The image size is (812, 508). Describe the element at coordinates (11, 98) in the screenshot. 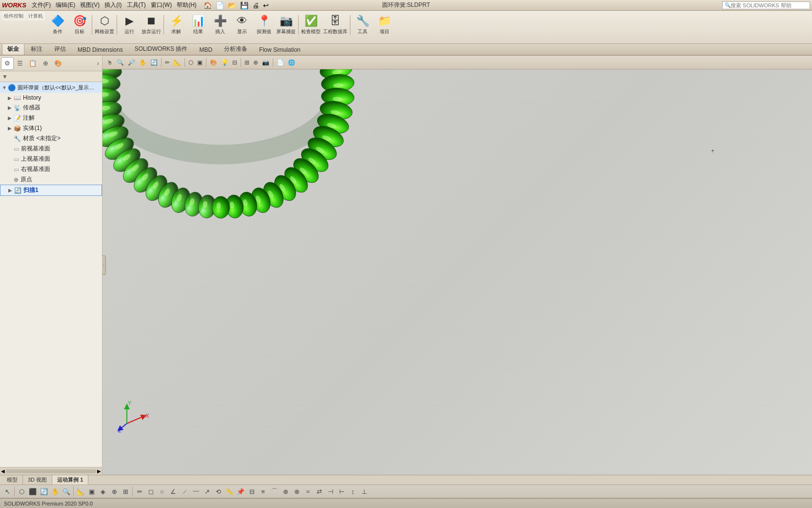

I see `tree-history-expand: ▶` at that location.